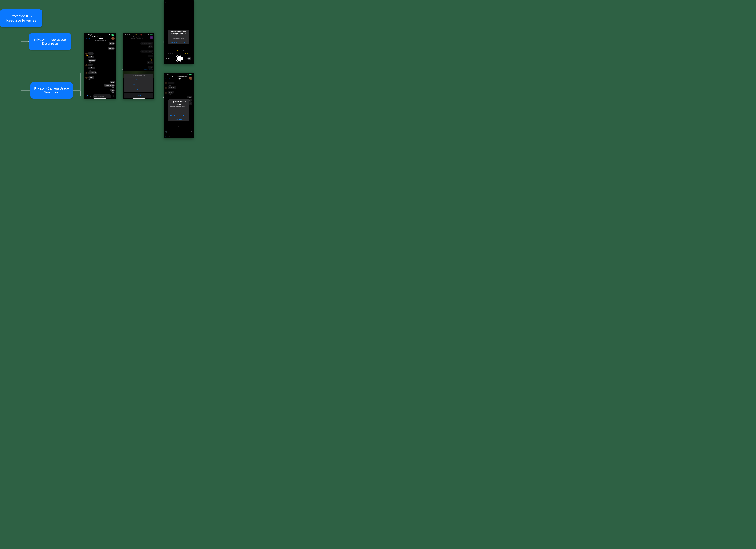  I want to click on photo-picker-tabs: ▥ ▭, so click(179, 136).